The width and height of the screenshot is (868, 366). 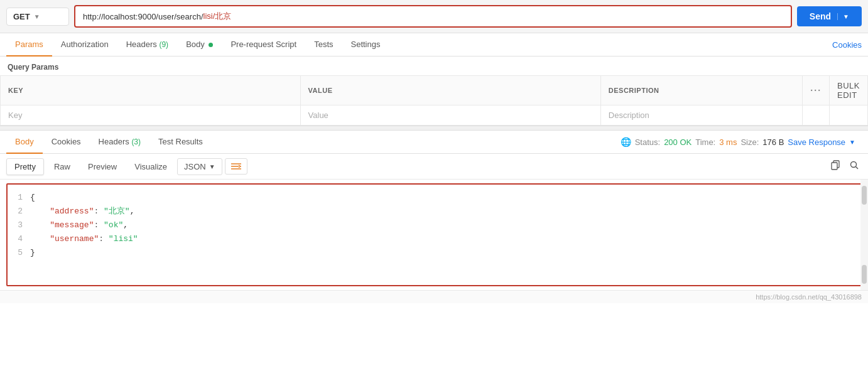 What do you see at coordinates (648, 142) in the screenshot?
I see `status-label: Status:` at bounding box center [648, 142].